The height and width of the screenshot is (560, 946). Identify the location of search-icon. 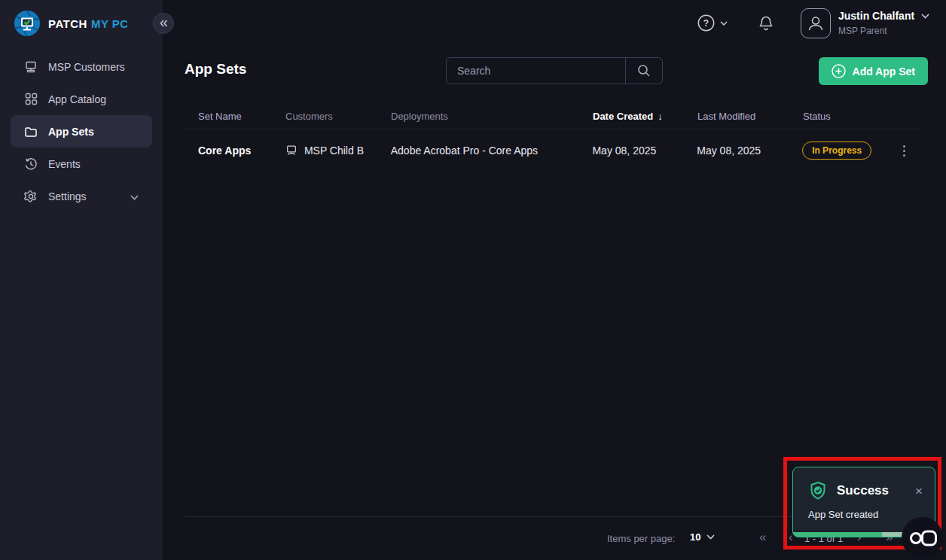
(644, 71).